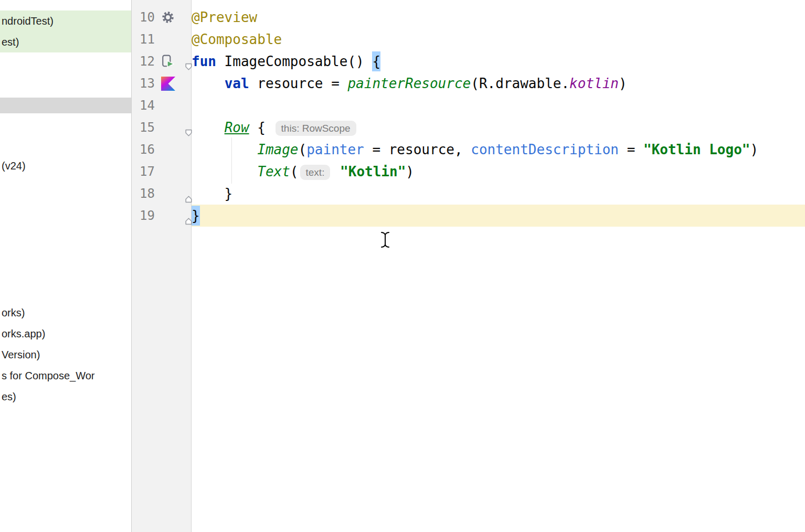  What do you see at coordinates (66, 376) in the screenshot?
I see `tree-item: s for Compose_Wor` at bounding box center [66, 376].